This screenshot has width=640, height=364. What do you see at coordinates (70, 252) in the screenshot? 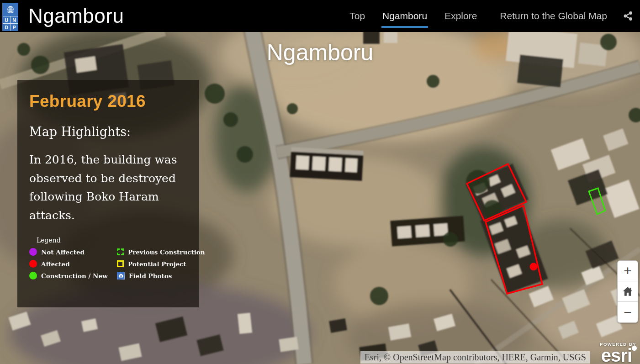
I see `legend-item-not-affected: Not Affected` at bounding box center [70, 252].